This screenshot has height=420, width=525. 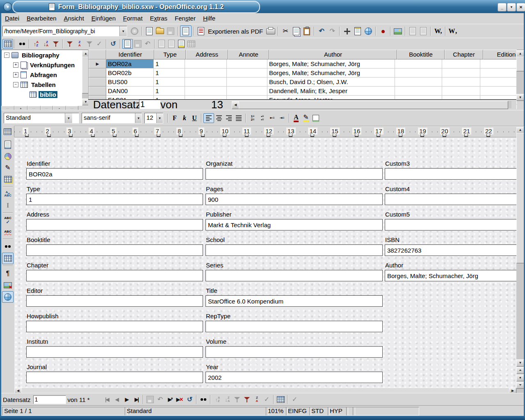 I want to click on document-hscrollbar: ◀ ▶, so click(x=265, y=390).